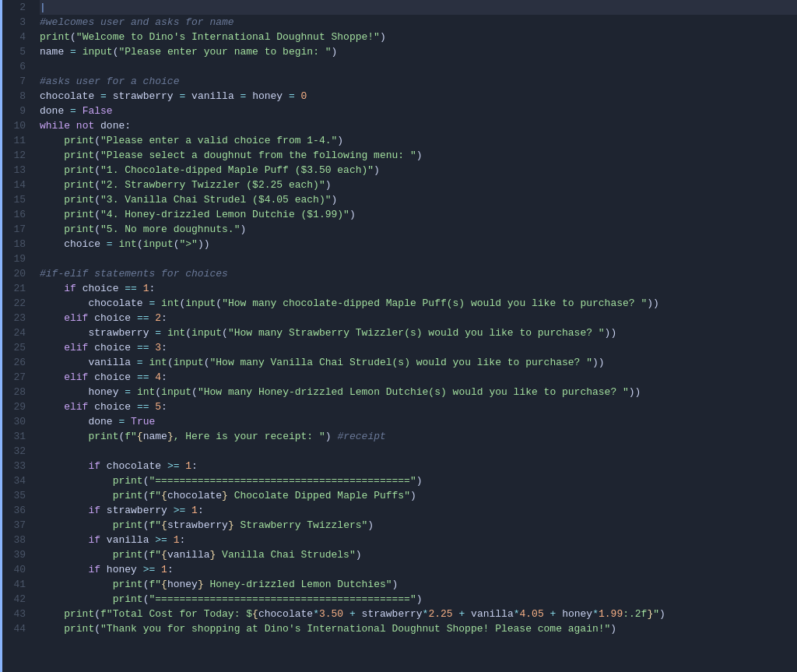 This screenshot has height=672, width=797. Describe the element at coordinates (419, 111) in the screenshot. I see `code-line-9: done = False` at that location.